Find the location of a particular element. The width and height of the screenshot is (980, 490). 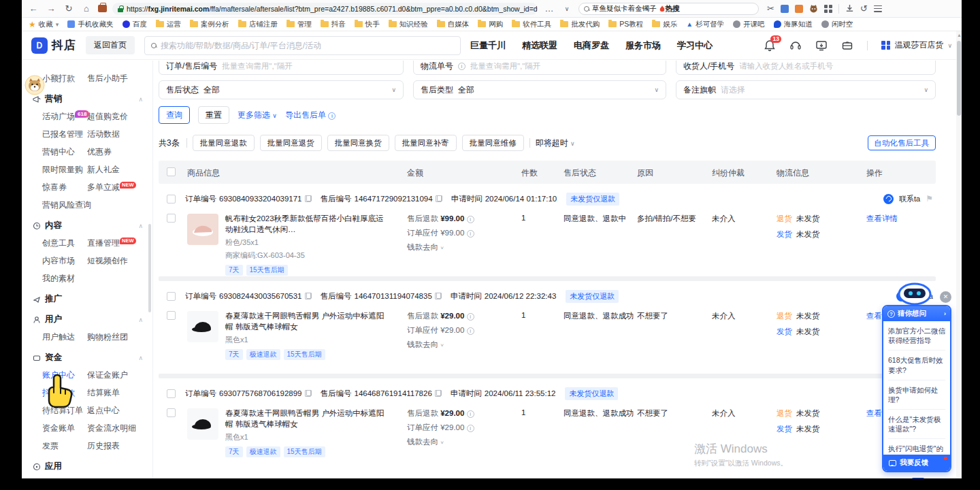

sidebar-item: 返点中心 is located at coordinates (120, 411).